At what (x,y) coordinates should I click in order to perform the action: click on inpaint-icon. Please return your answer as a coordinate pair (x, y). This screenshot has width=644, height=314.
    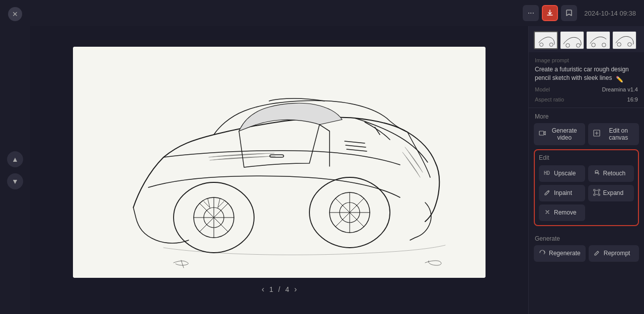
    Looking at the image, I should click on (547, 193).